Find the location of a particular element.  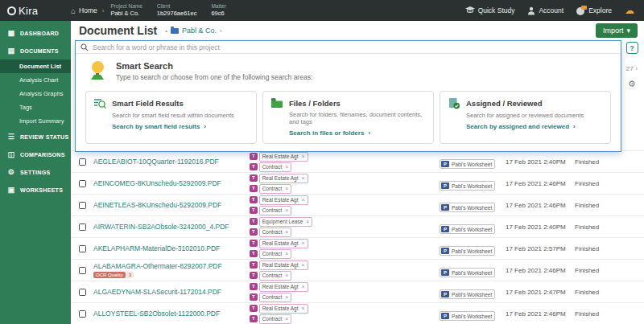

table-row: ALLOYSTEEL-SB2Obsolet-1122000.PDF T Real… is located at coordinates (357, 314).